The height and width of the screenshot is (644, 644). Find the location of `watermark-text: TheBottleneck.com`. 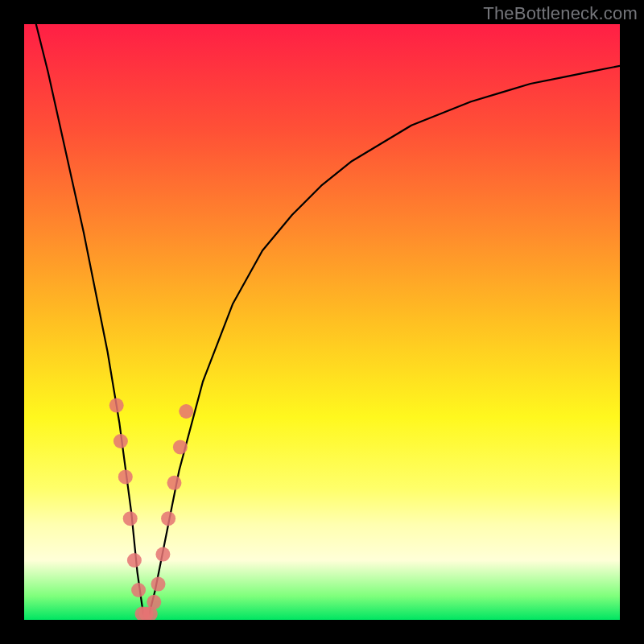

watermark-text: TheBottleneck.com is located at coordinates (560, 14).